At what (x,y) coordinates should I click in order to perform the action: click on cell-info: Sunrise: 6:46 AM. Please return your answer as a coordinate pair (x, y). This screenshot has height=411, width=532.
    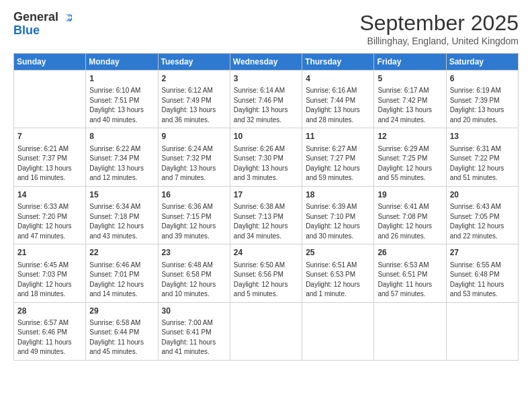
    Looking at the image, I should click on (122, 266).